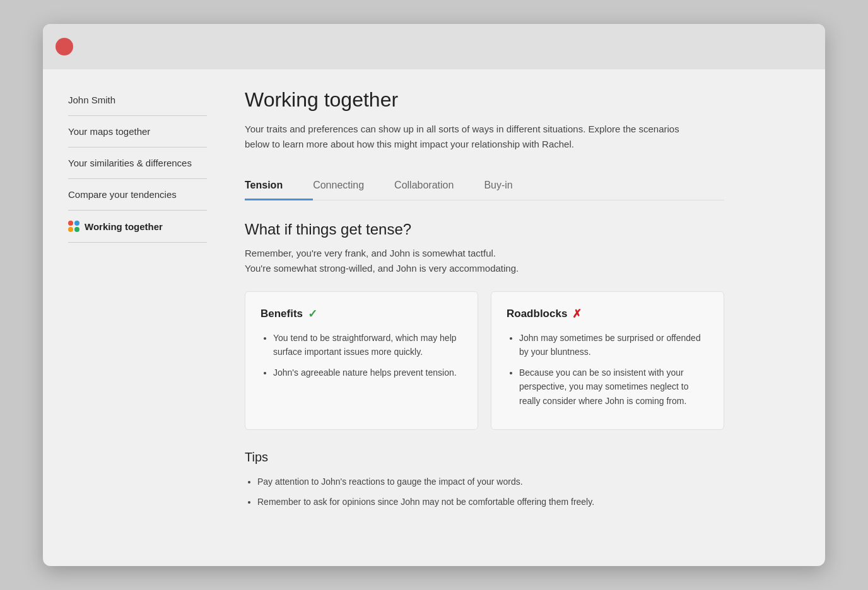 This screenshot has width=868, height=590. I want to click on tab-buy-in: Buy-in, so click(513, 187).